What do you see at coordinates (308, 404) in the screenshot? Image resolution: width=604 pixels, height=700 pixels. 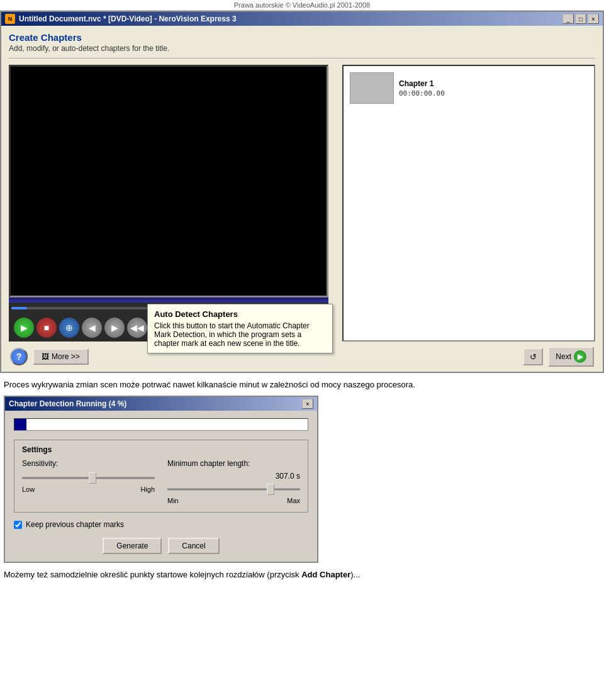 I see `dialog-close-button: ×` at bounding box center [308, 404].